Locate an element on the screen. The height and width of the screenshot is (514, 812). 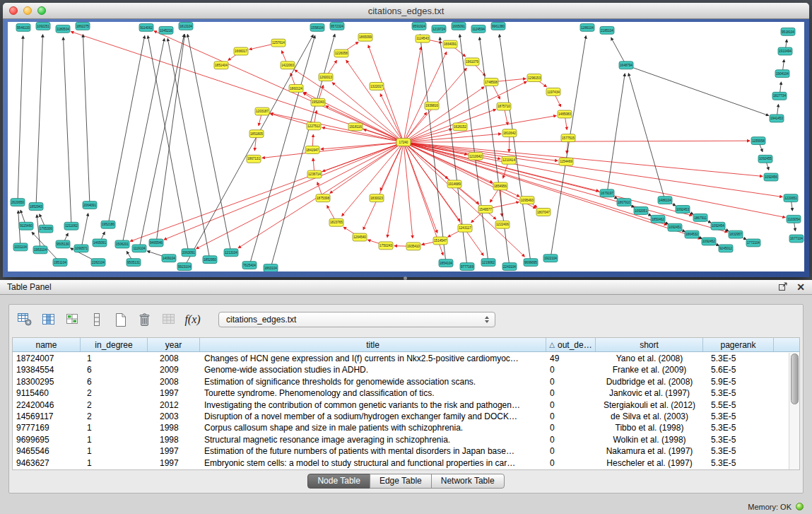
network-node: 1226058 is located at coordinates (341, 54).